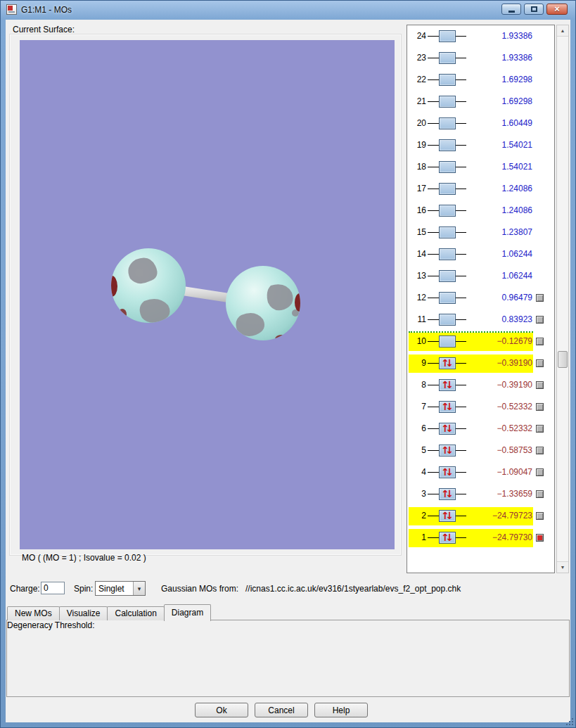 This screenshot has height=728, width=576. Describe the element at coordinates (416, 537) in the screenshot. I see `mo-number: 1` at that location.